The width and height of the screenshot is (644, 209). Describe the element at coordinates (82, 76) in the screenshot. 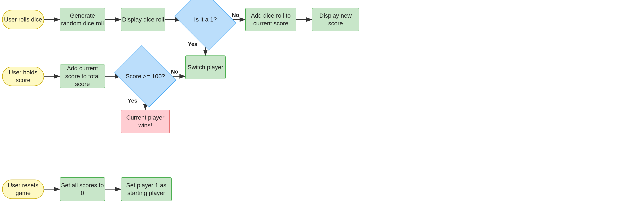

I see `add-current-to-total-label: Add current score to total score` at that location.